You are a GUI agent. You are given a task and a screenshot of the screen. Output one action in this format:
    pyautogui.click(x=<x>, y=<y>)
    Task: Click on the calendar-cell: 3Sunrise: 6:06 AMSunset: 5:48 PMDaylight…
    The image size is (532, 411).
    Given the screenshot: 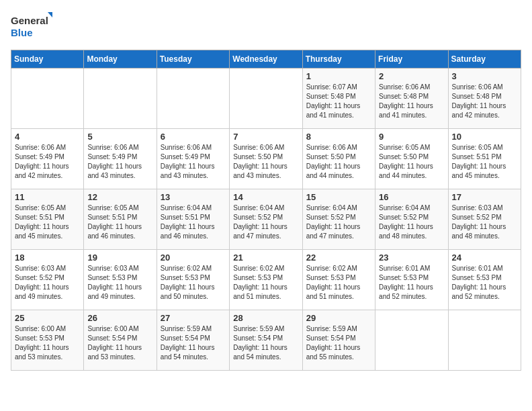 What is the action you would take?
    pyautogui.click(x=484, y=99)
    